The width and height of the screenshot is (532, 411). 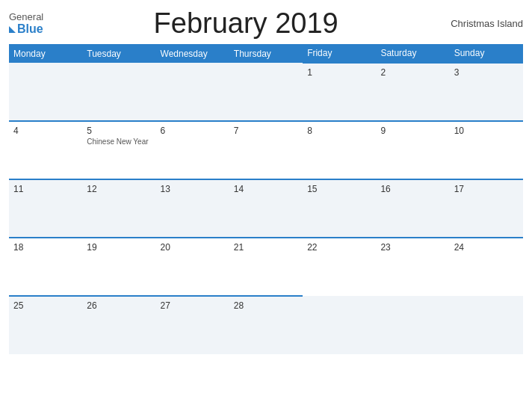 What do you see at coordinates (46, 131) in the screenshot?
I see `day-number: 4` at bounding box center [46, 131].